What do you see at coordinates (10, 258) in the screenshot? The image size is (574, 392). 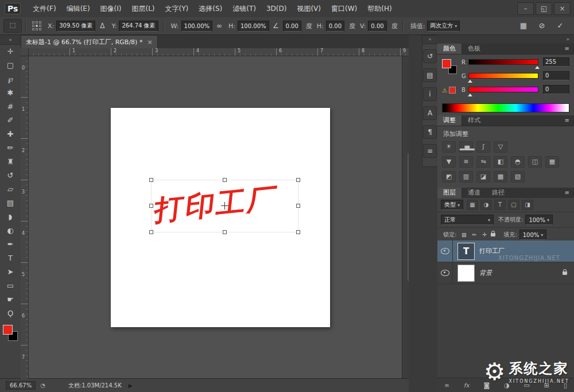 I see `type-tool: T` at bounding box center [10, 258].